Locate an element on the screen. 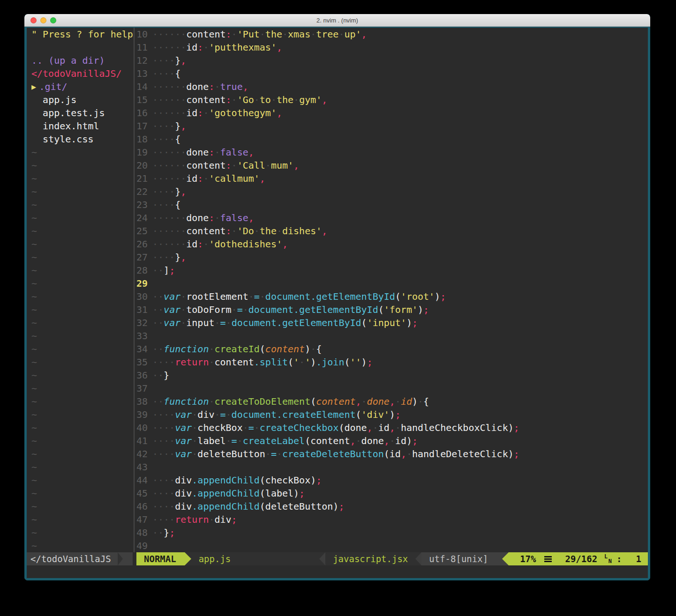 This screenshot has width=676, height=616. code-line-26: 26······id:·'dothedishes', is located at coordinates (392, 244).